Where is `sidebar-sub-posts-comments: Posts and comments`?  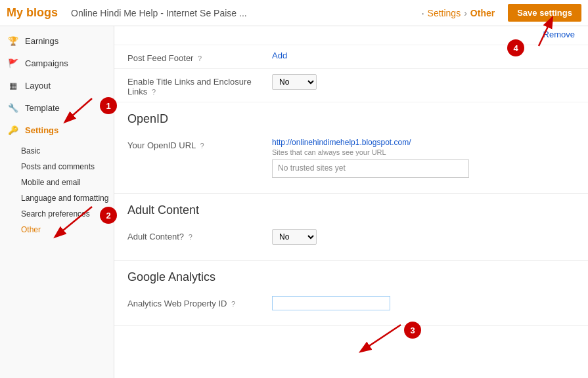 sidebar-sub-posts-comments: Posts and comments is located at coordinates (67, 167).